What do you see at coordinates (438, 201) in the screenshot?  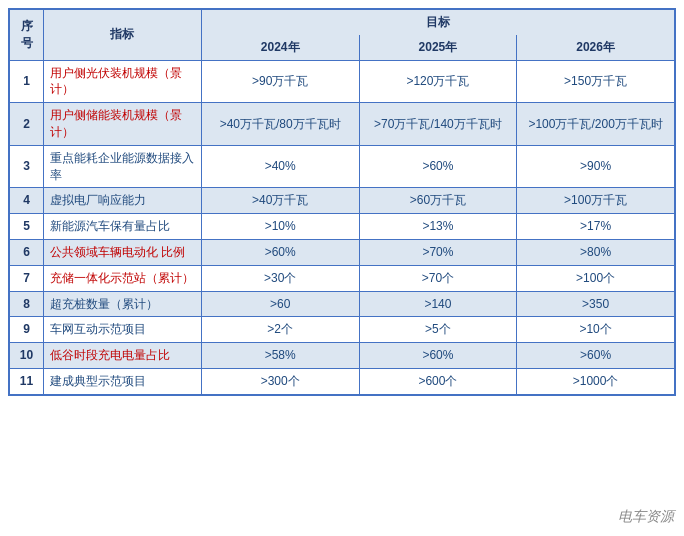 I see `cell-2025: >60万千瓦` at bounding box center [438, 201].